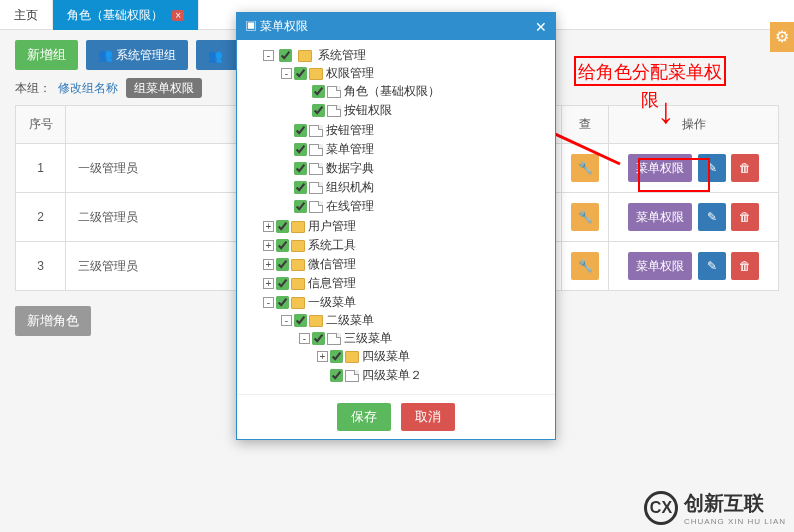 Image resolution: width=794 pixels, height=532 pixels. Describe the element at coordinates (146, 55) in the screenshot. I see `sys-group-label: 系统管理组` at that location.